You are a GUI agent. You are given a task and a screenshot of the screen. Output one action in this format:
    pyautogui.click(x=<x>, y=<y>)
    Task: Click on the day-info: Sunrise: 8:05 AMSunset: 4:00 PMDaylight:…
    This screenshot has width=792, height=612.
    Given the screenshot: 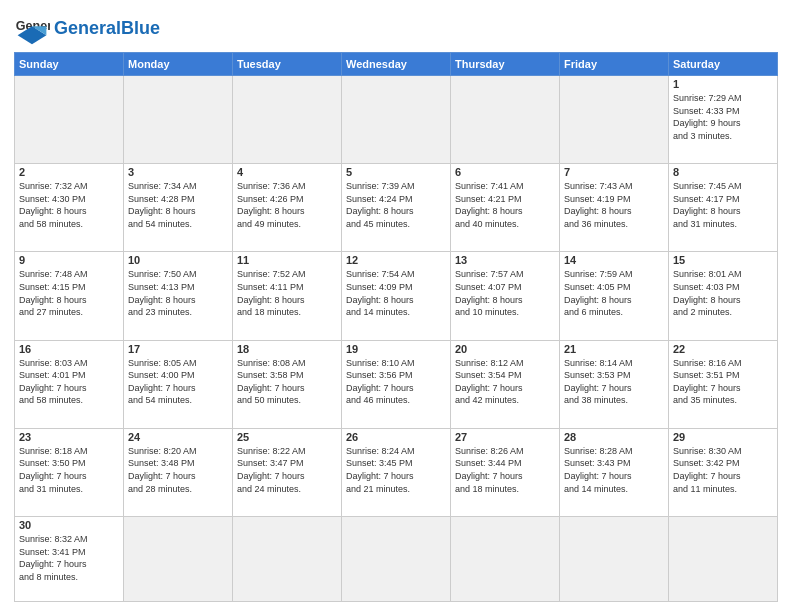 What is the action you would take?
    pyautogui.click(x=178, y=382)
    